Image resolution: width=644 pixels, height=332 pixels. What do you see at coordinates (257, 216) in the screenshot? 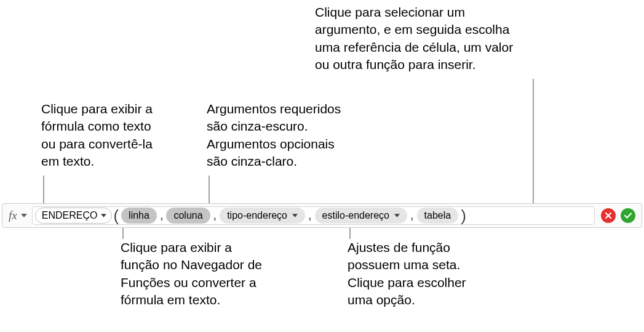
I see `arg-label: tipo-endereço` at bounding box center [257, 216].